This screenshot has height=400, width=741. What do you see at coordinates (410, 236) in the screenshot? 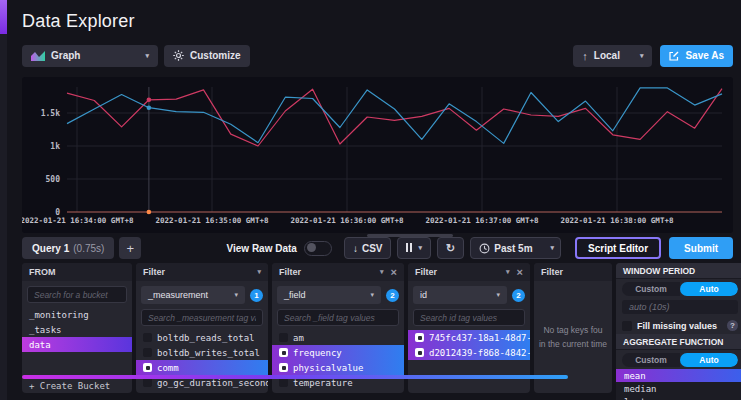
I see `horizontal-scrollbar-thumb` at bounding box center [410, 236].